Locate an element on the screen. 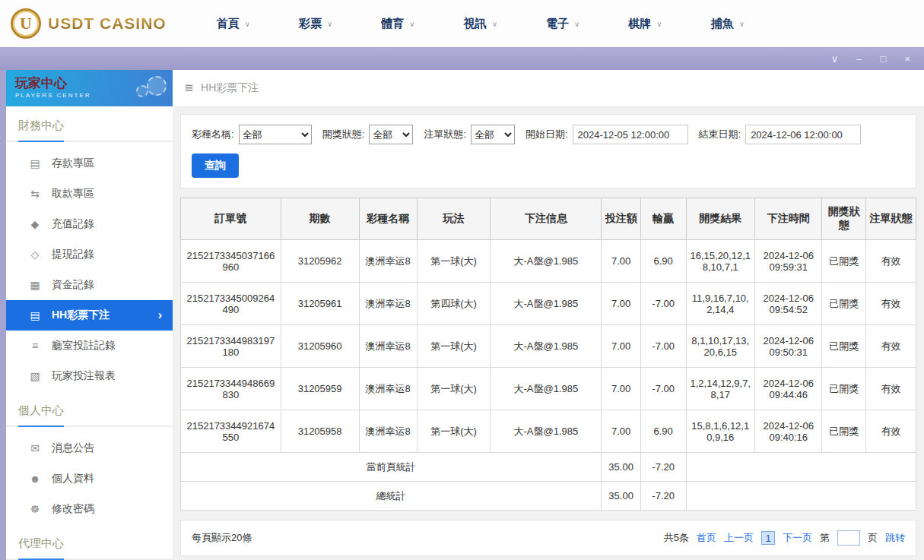  hamburger-menu-icon: ≡ is located at coordinates (189, 88).